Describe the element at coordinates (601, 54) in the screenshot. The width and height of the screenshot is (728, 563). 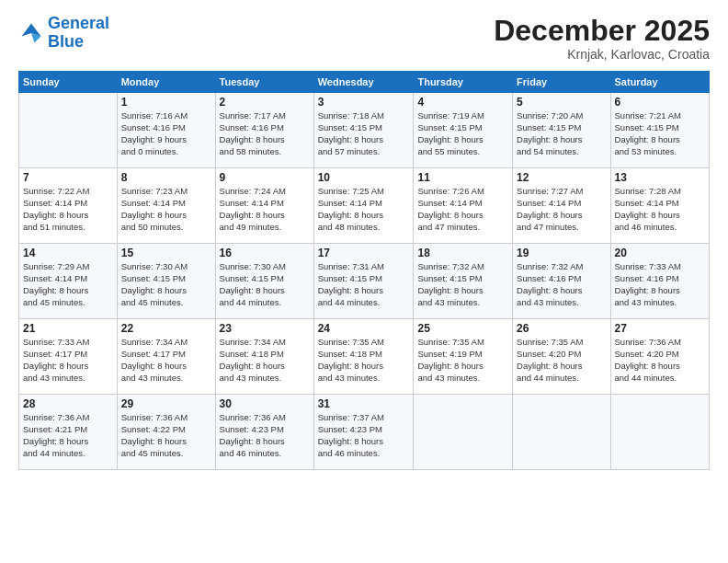
I see `location: Krnjak, Karlovac, Croatia` at that location.